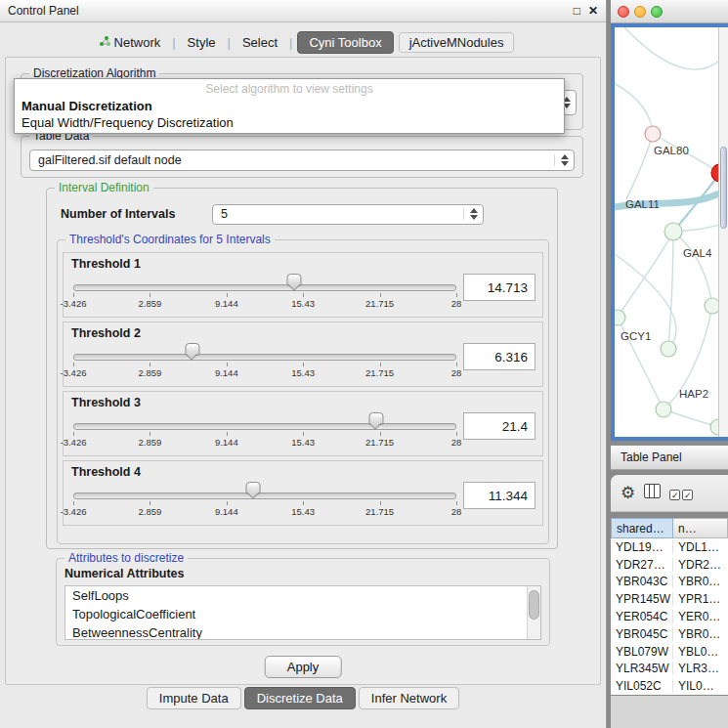 The width and height of the screenshot is (728, 728). What do you see at coordinates (669, 582) in the screenshot?
I see `table-row: YBR043CYBR0…` at bounding box center [669, 582].